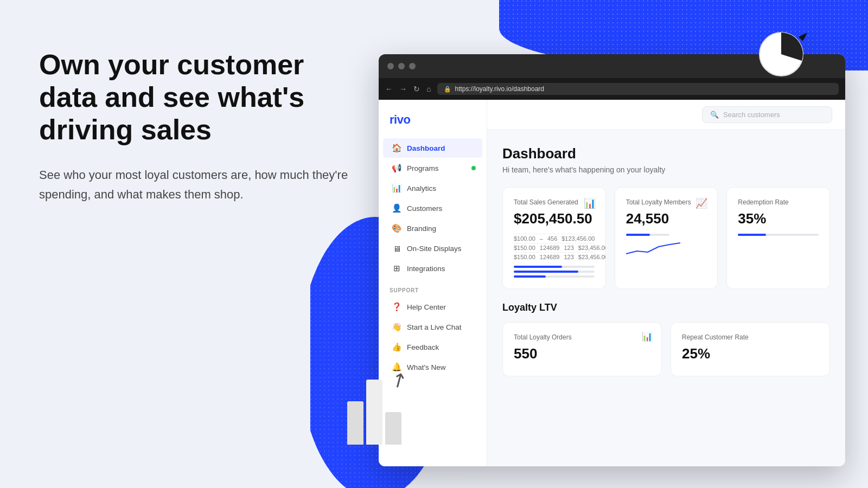  Describe the element at coordinates (653, 248) in the screenshot. I see `mini-sparkline` at that location.